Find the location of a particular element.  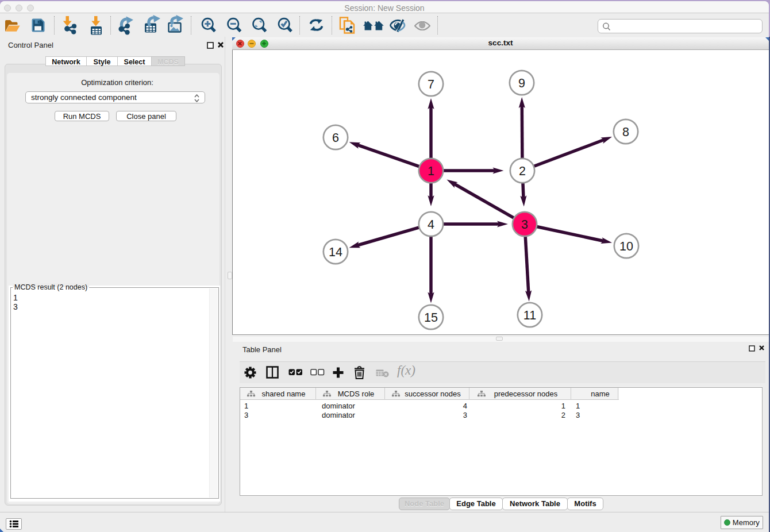

svg-text: 14 is located at coordinates (336, 252).